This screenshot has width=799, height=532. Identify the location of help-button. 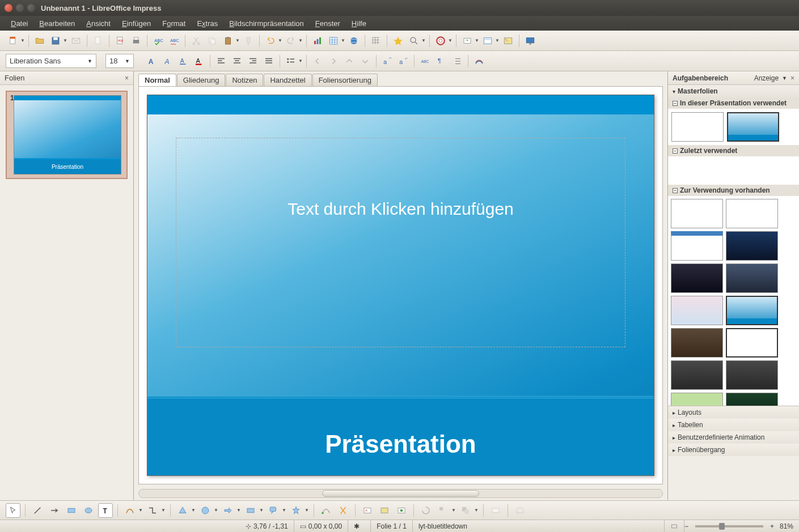
(441, 41).